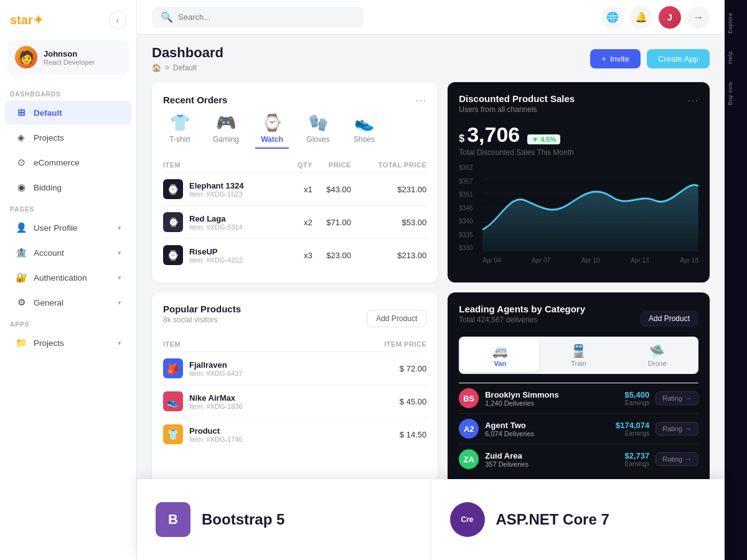 The height and width of the screenshot is (560, 747). Describe the element at coordinates (68, 113) in the screenshot. I see `sidebar-item-default: ⊞ Default` at that location.